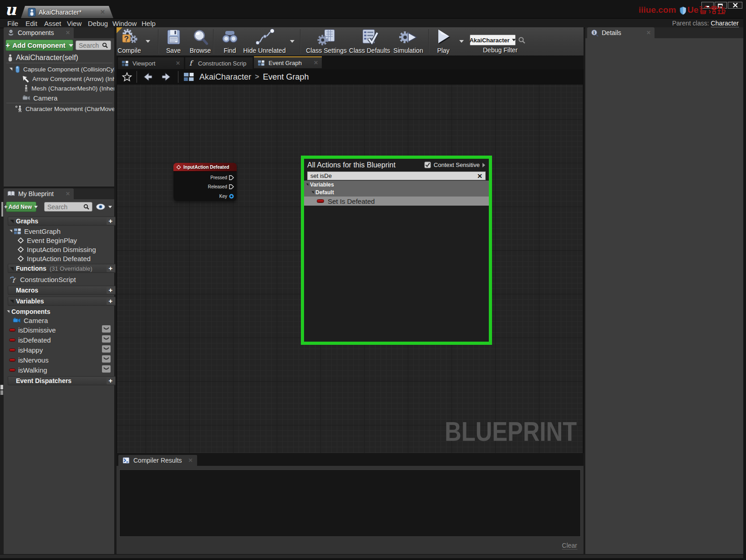  What do you see at coordinates (286, 77) in the screenshot?
I see `breadcrumb-leaf: Event Graph` at bounding box center [286, 77].